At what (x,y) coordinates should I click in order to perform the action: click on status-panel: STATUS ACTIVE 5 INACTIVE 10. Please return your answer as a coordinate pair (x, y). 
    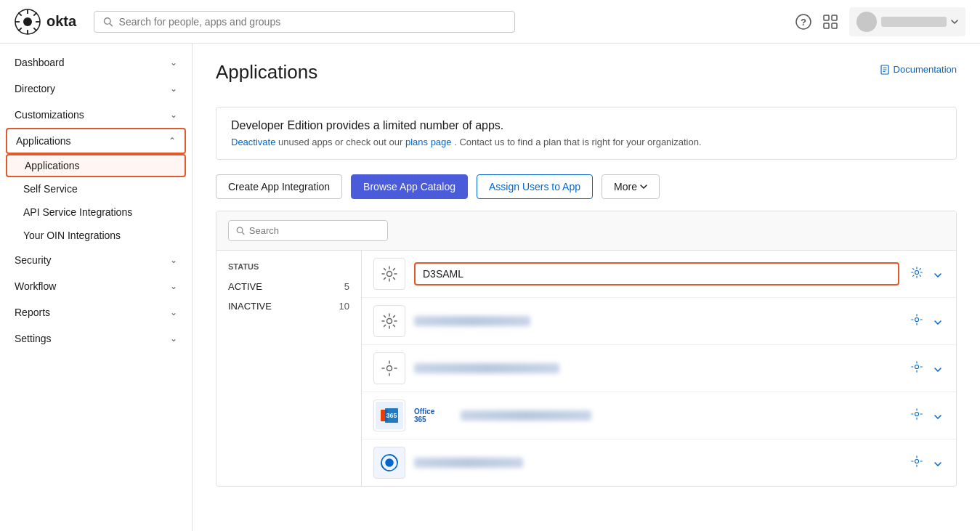
    Looking at the image, I should click on (289, 368).